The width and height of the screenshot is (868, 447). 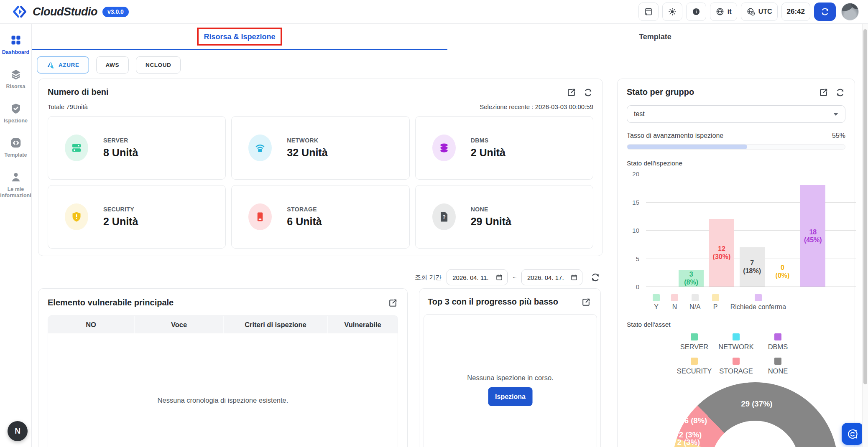 I want to click on timezone-button: UTC, so click(x=759, y=12).